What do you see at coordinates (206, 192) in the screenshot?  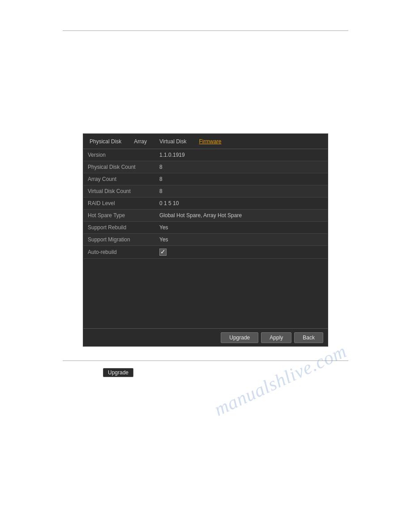 I see `table-row: Virtual Disk Count 8` at bounding box center [206, 192].